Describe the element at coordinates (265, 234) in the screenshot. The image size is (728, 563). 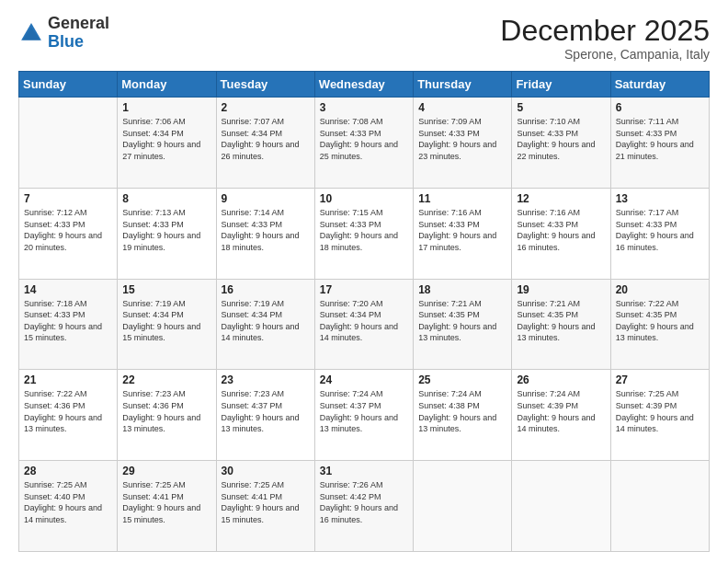
I see `calendar-cell: 9Sunrise: 7:14 AMSunset: 4:33 PMDaylight…` at that location.